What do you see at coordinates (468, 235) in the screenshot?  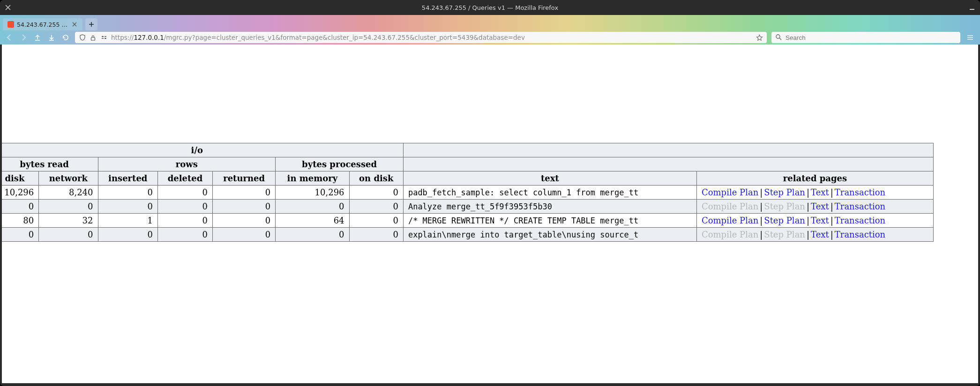 I see `table-row: 0.0632280000000explain\nmerge into targe…` at bounding box center [468, 235].